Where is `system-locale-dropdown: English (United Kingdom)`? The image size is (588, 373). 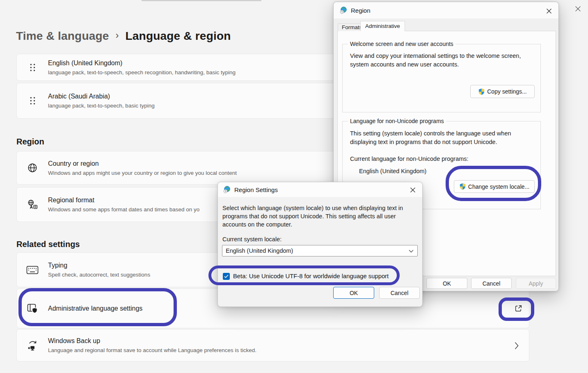
system-locale-dropdown: English (United Kingdom) is located at coordinates (320, 251).